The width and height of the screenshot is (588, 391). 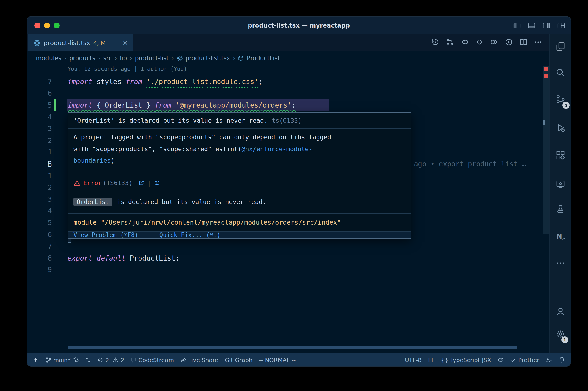 I want to click on error-warning-icon, so click(x=77, y=183).